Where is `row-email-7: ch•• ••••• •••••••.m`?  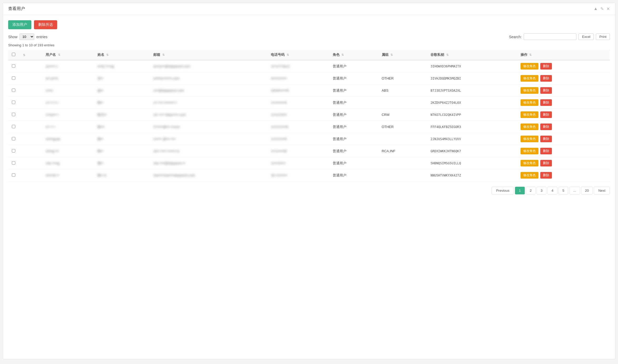
row-email-7: ch•• ••••• •••••••.m is located at coordinates (209, 151).